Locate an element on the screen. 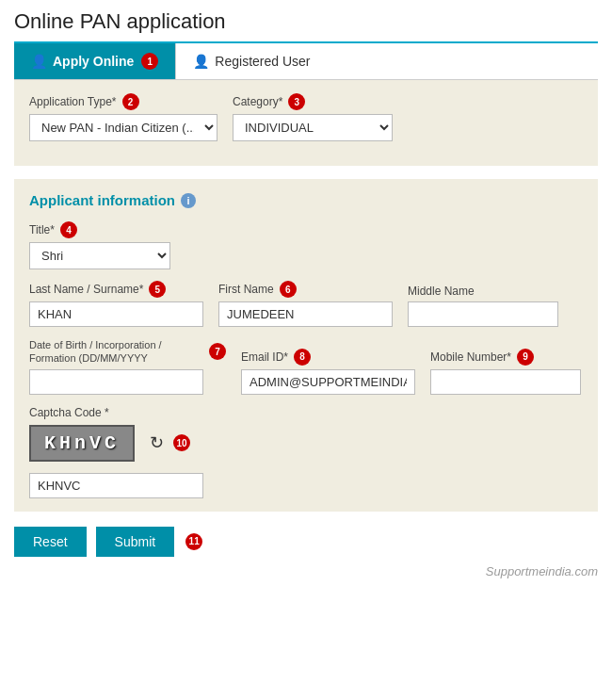 This screenshot has width=612, height=700. title-select: Shri Smt Kumari M/s is located at coordinates (100, 256).